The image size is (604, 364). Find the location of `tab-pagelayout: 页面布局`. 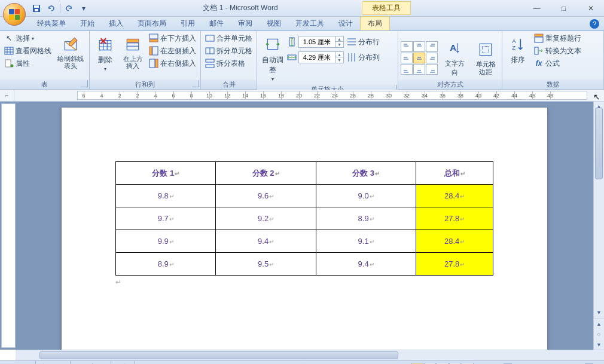

tab-pagelayout: 页面布局 is located at coordinates (152, 24).